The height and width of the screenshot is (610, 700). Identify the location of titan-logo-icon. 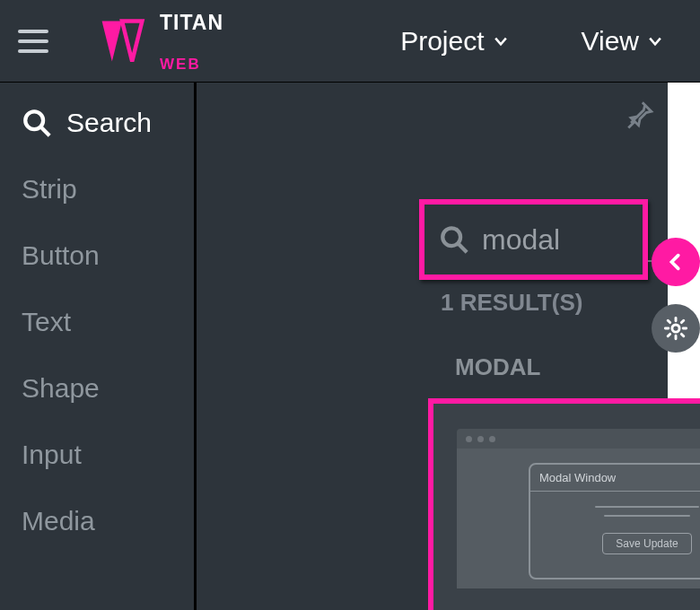
(122, 41).